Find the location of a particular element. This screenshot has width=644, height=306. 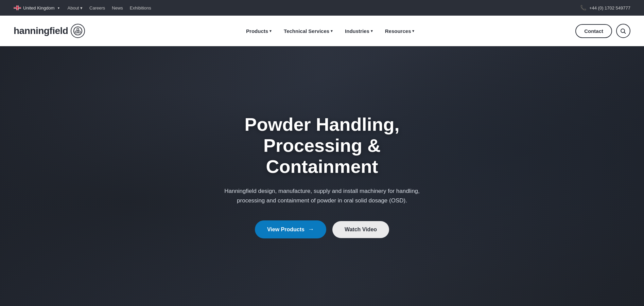

region-label: United Kingdom is located at coordinates (39, 8).